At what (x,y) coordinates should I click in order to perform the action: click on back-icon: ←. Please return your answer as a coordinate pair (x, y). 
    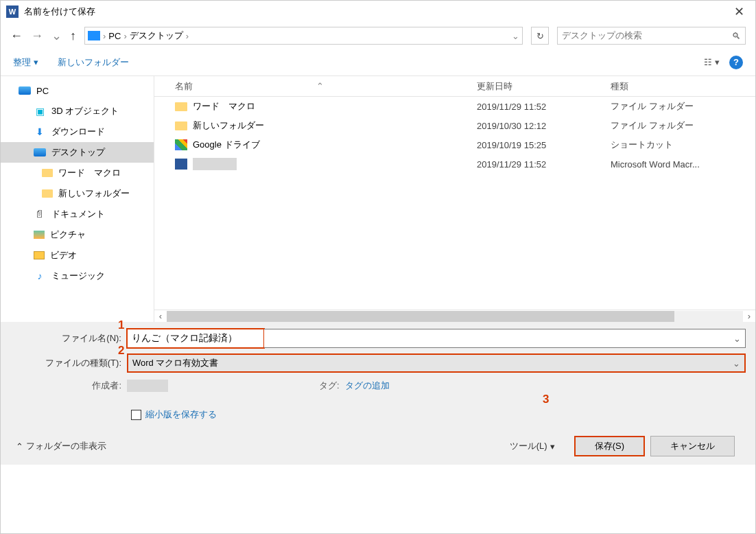
    Looking at the image, I should click on (16, 36).